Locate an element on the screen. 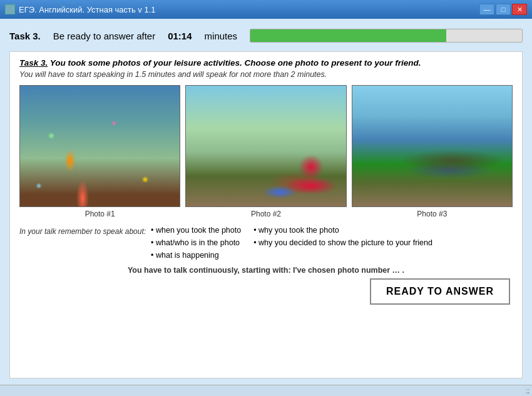 Image resolution: width=532 pixels, height=396 pixels. photo-container-3: Photo #3 is located at coordinates (432, 151).